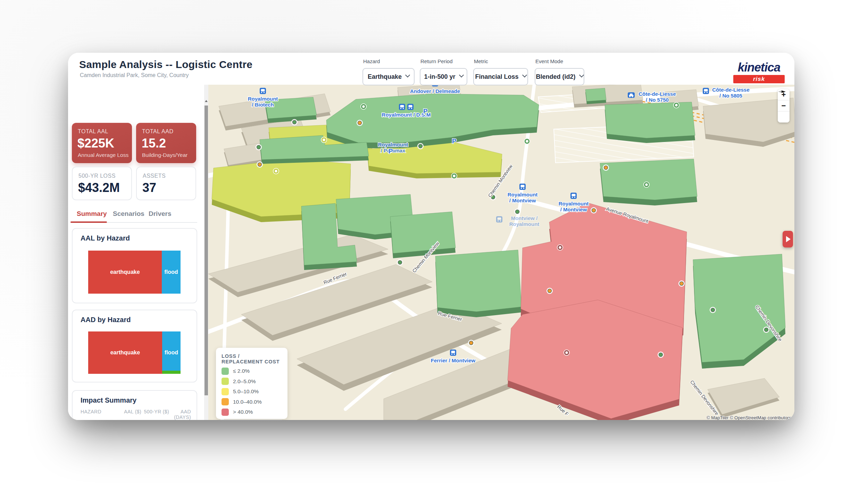 This screenshot has height=488, width=868. Describe the element at coordinates (165, 155) in the screenshot. I see `stat-sub: Building-Days/Year` at that location.